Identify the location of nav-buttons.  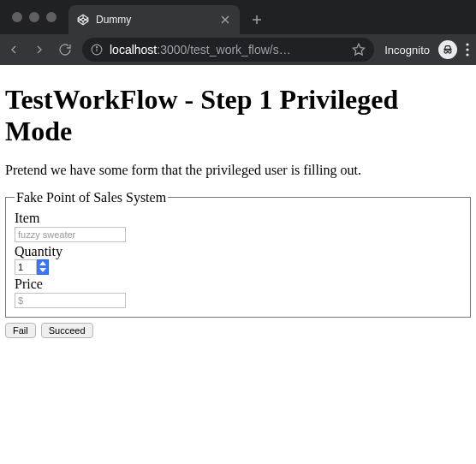
(39, 50).